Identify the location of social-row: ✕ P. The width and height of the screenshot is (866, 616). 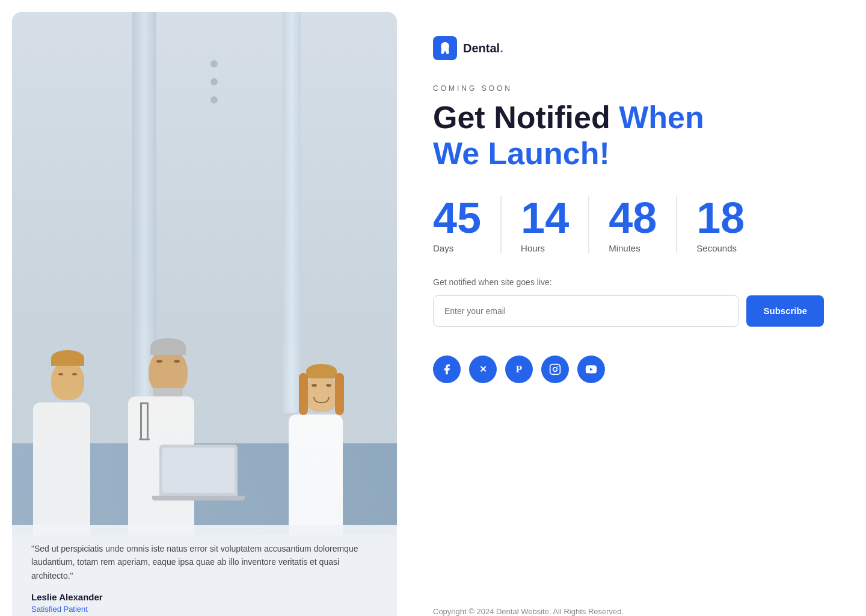
(628, 369).